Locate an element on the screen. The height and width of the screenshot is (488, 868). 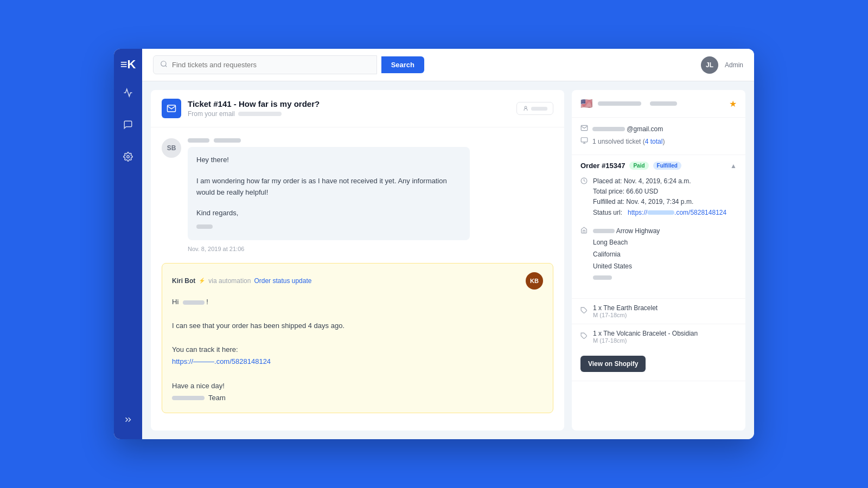
user-avatar: JL is located at coordinates (710, 65).